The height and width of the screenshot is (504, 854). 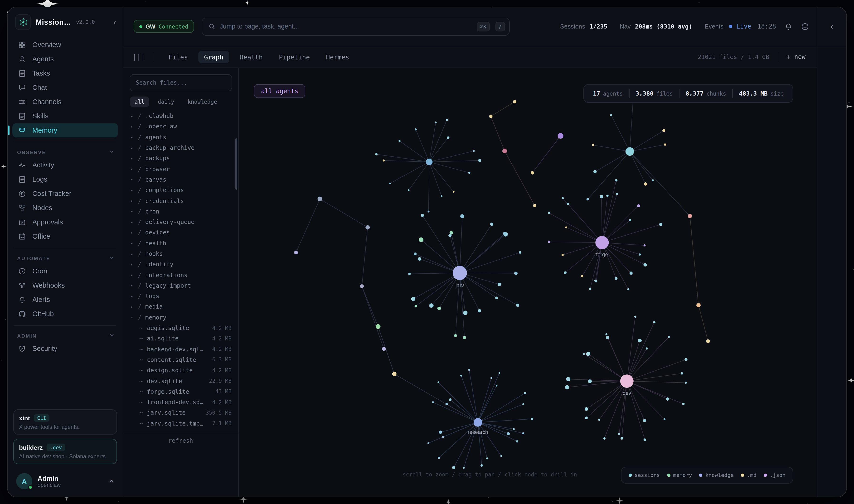 What do you see at coordinates (181, 201) in the screenshot?
I see `tree-folder-credentials: ▸/credentials` at bounding box center [181, 201].